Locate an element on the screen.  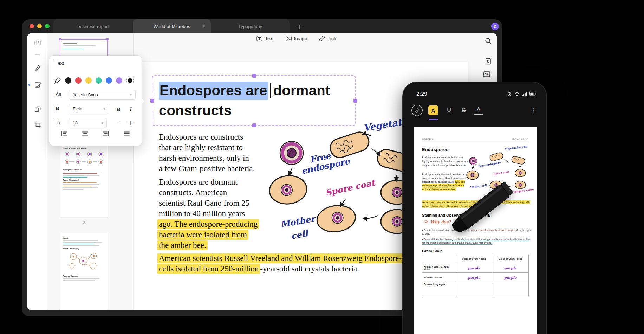
font-style-dropdown: Field ▾ is located at coordinates (89, 109).